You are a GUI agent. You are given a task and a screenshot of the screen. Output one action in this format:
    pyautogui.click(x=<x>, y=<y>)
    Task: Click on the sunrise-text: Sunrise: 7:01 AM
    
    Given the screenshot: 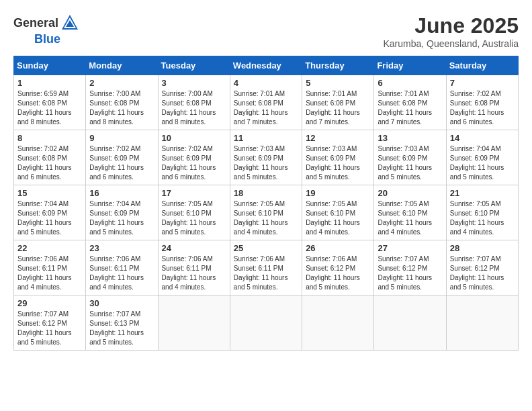 What is the action you would take?
    pyautogui.click(x=403, y=94)
    